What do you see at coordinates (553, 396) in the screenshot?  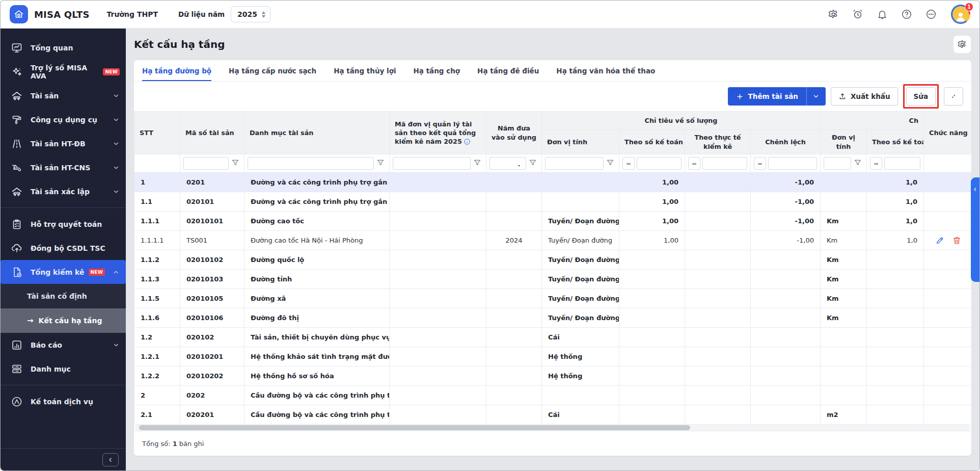 I see `table-row: 20202Cầu đường bộ và các công trình phụ …` at bounding box center [553, 396].